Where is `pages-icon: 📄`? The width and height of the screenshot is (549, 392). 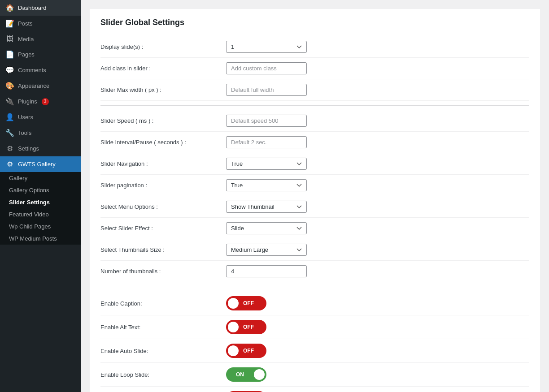 pages-icon: 📄 is located at coordinates (10, 55).